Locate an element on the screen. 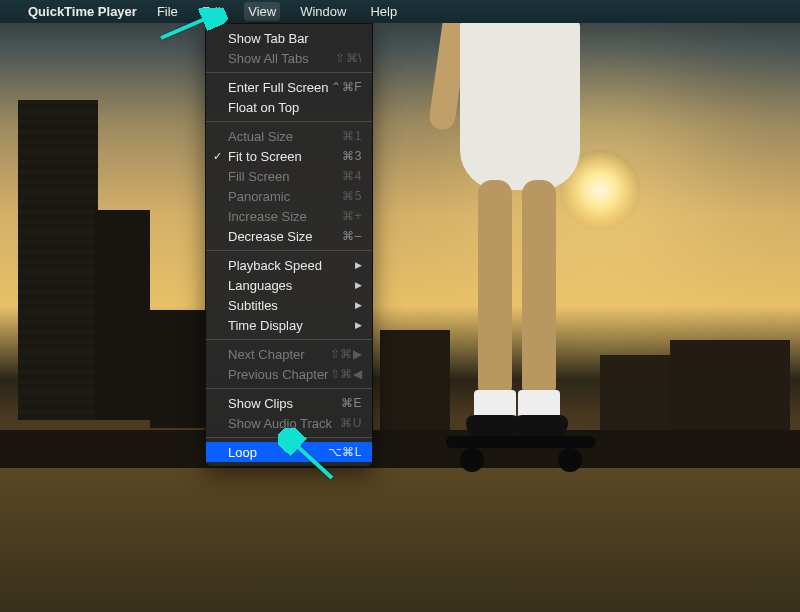 This screenshot has width=800, height=612. menu-item-label: Enter Full Screen is located at coordinates (280, 88).